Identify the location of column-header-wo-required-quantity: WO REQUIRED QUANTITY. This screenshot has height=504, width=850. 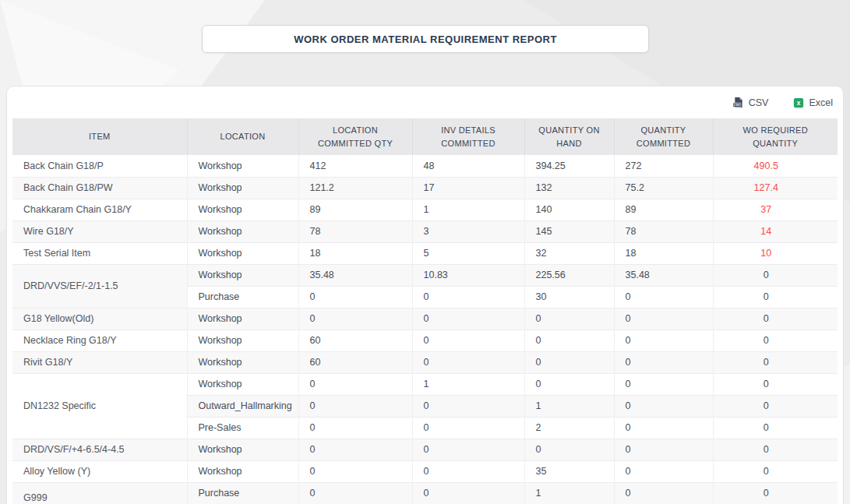
(775, 137).